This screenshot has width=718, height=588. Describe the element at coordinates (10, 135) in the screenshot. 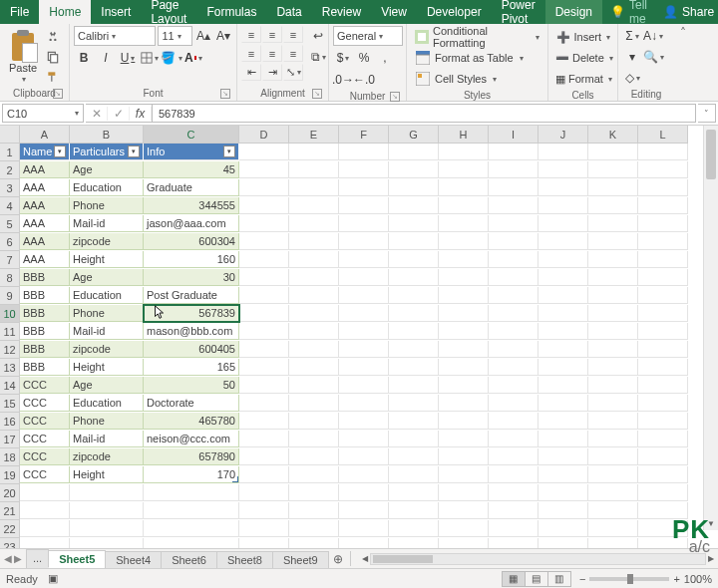

I see `select-all-corner` at that location.